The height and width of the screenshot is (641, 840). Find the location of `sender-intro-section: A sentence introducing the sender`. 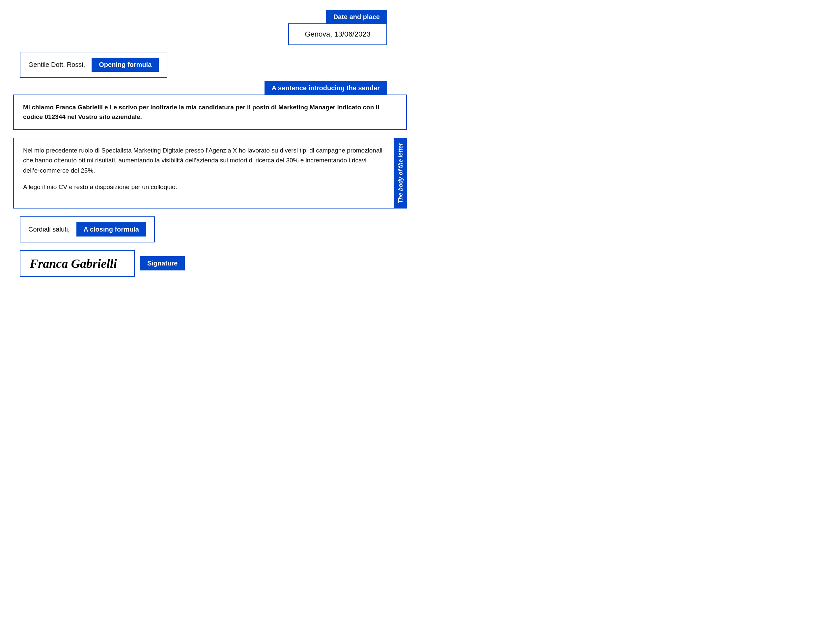

sender-intro-section: A sentence introducing the sender is located at coordinates (210, 88).